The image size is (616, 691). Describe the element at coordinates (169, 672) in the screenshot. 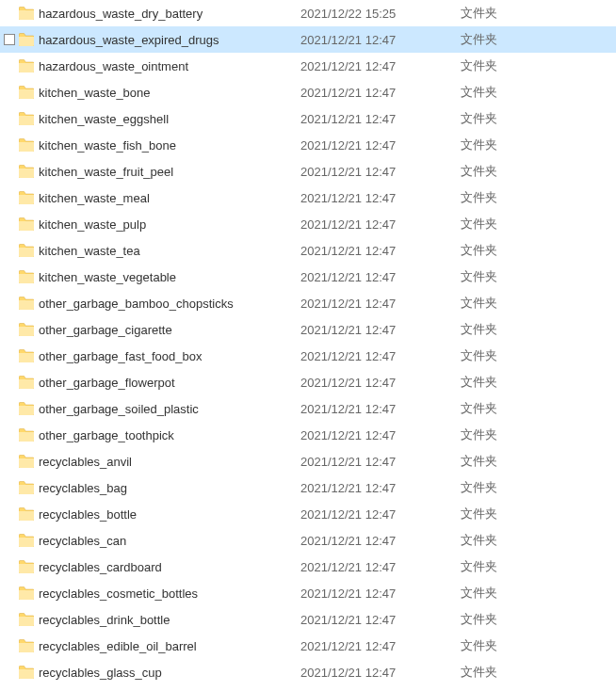

I see `file-name: recyclables_glass_cup` at that location.